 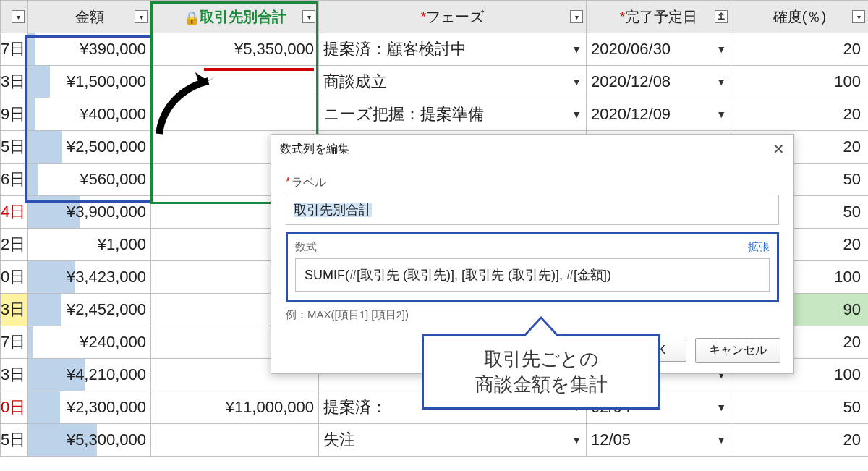 What do you see at coordinates (453, 440) in the screenshot?
I see `phase-cell: 失注▼` at bounding box center [453, 440].